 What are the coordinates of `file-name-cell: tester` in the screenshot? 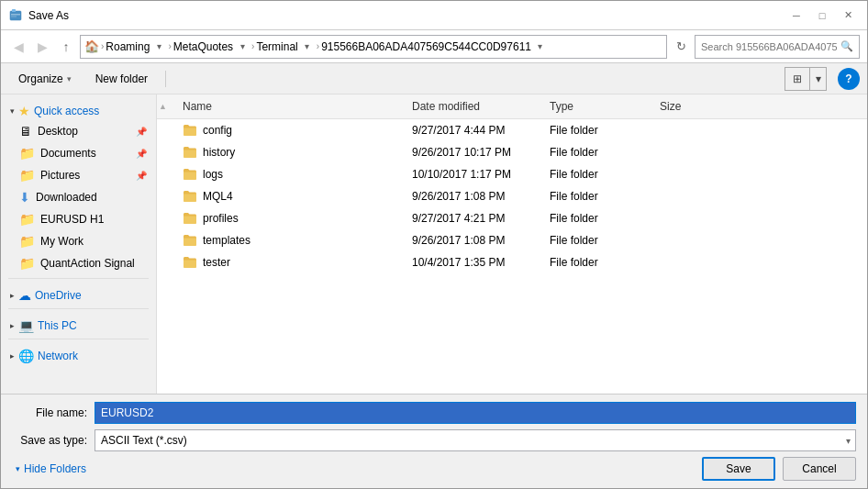 It's located at (290, 262).